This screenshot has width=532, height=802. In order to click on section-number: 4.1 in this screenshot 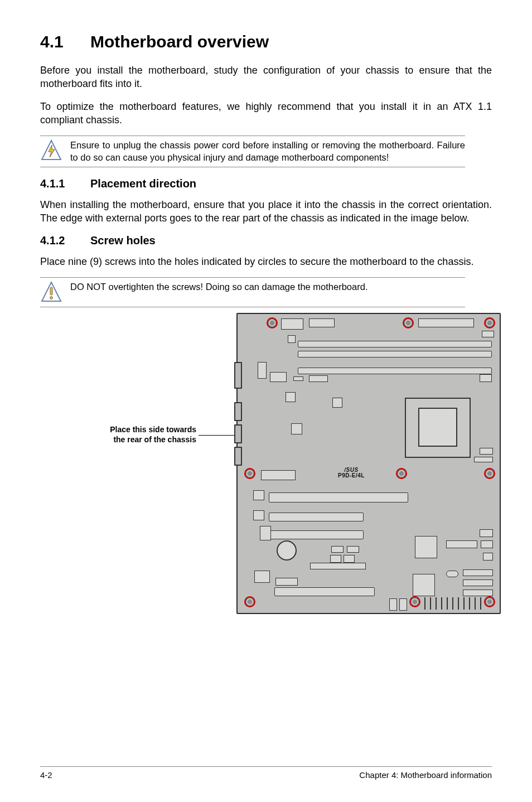, I will do `click(65, 42)`.